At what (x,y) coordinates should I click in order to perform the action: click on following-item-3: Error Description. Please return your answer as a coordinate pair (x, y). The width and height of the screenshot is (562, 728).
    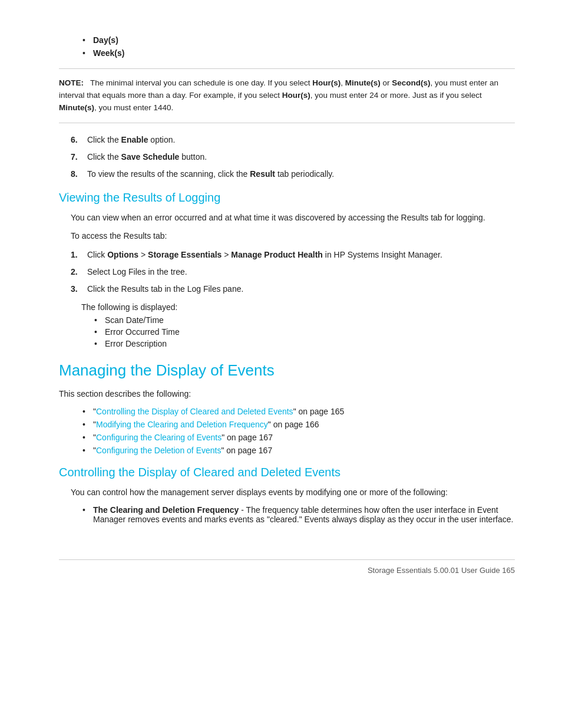
    Looking at the image, I should click on (305, 344).